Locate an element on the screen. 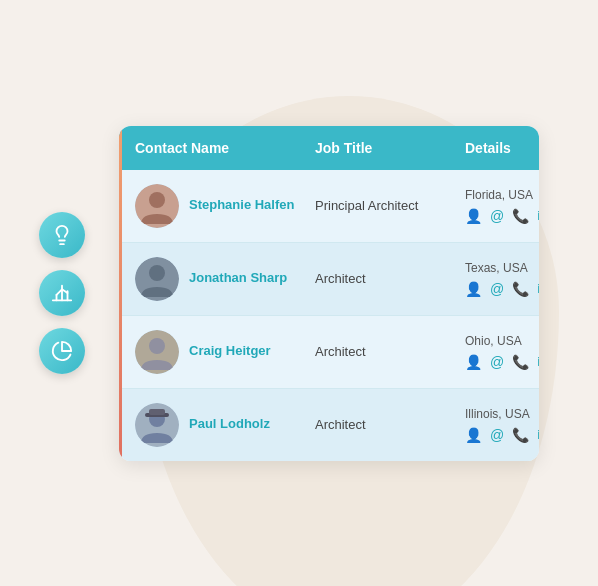  location: Illinois, USA is located at coordinates (502, 414).